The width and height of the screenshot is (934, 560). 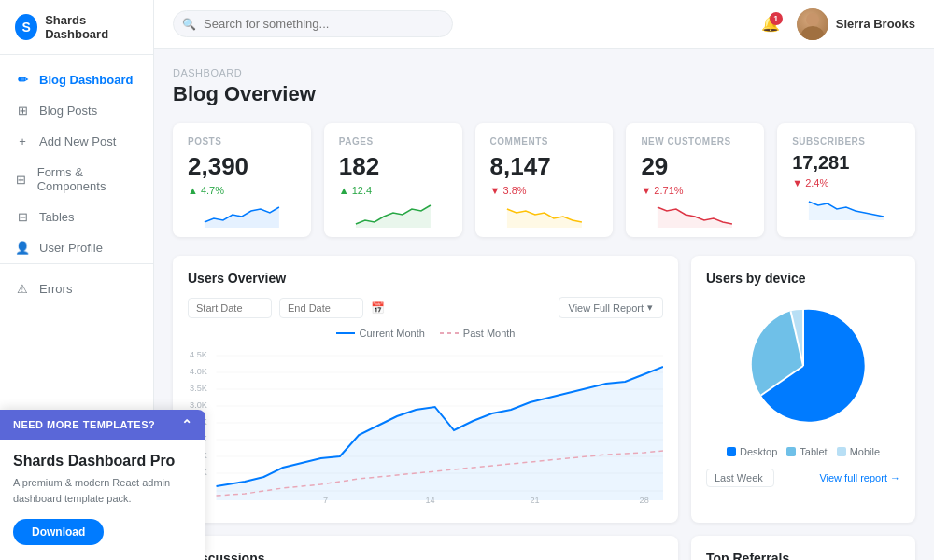 I want to click on sidebar-item-add-post: + Add New Post, so click(x=77, y=142).